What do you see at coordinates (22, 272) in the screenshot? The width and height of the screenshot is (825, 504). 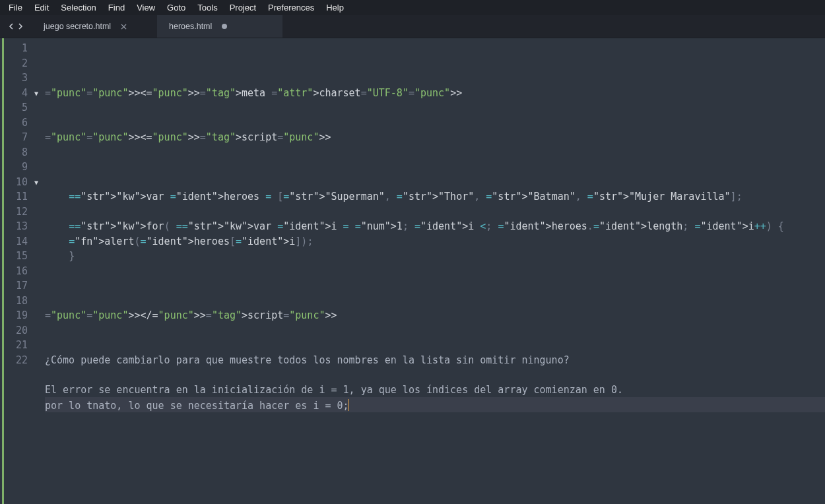 I see `line-number: 16` at bounding box center [22, 272].